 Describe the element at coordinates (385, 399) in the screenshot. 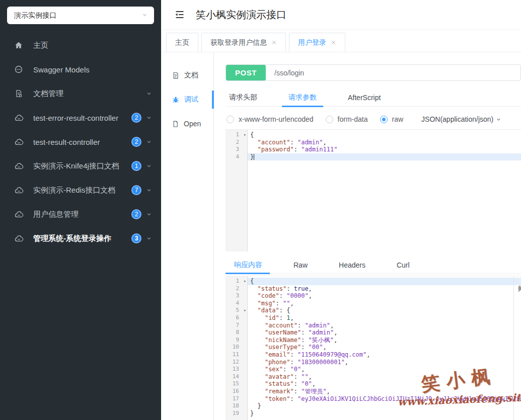

I see `code-line: "token": "eyJ0eXAiOiJKV1QiLCJhbGciOiJIUz…` at that location.